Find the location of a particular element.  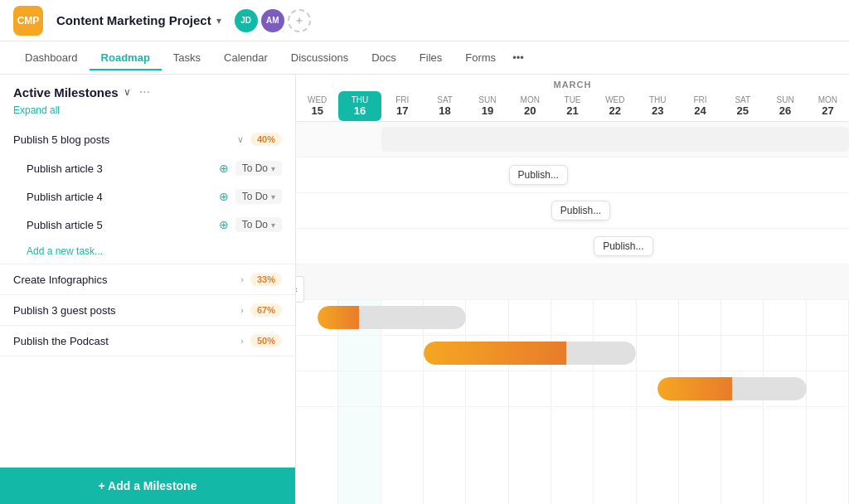

collapse-sidebar-button: ‹ is located at coordinates (300, 289).